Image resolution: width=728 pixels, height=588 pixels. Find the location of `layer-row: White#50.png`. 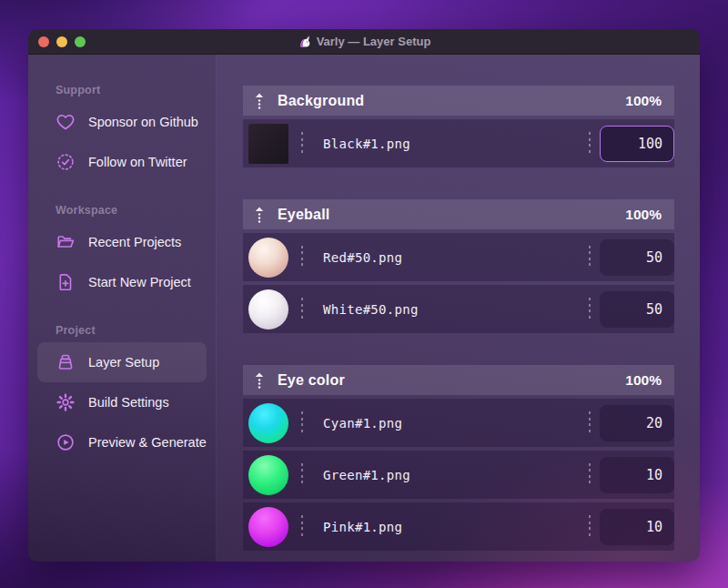

layer-row: White#50.png is located at coordinates (459, 309).